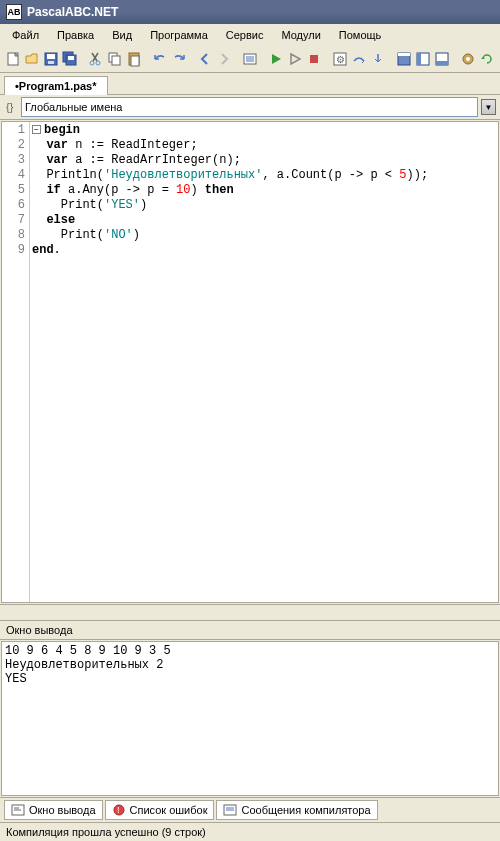  Describe the element at coordinates (169, 810) in the screenshot. I see `tab-errors-label: Список ошибок` at that location.